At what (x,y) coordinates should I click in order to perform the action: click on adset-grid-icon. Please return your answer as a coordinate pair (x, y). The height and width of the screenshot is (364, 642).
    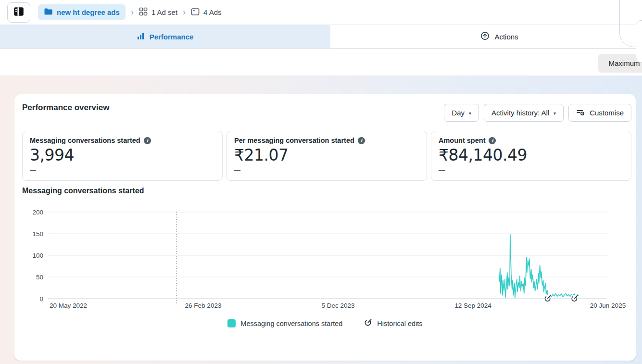
    Looking at the image, I should click on (143, 13).